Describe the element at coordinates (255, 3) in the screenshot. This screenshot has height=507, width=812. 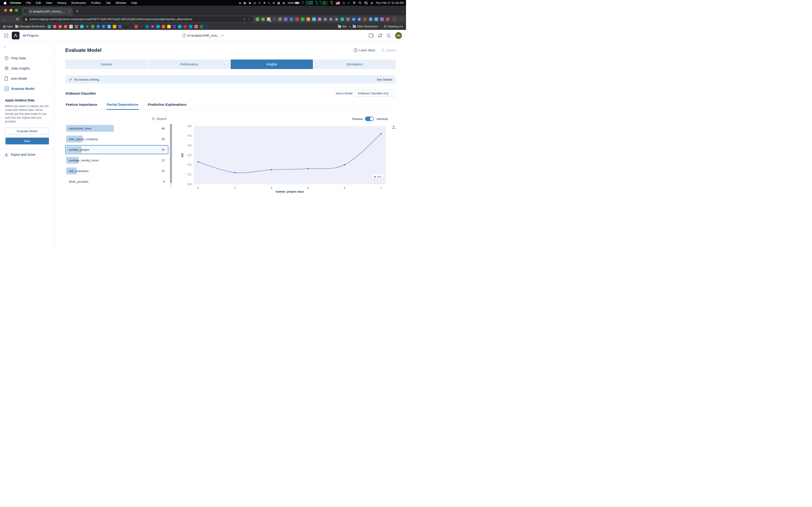
I see `menubar-status-icon: ◎` at that location.